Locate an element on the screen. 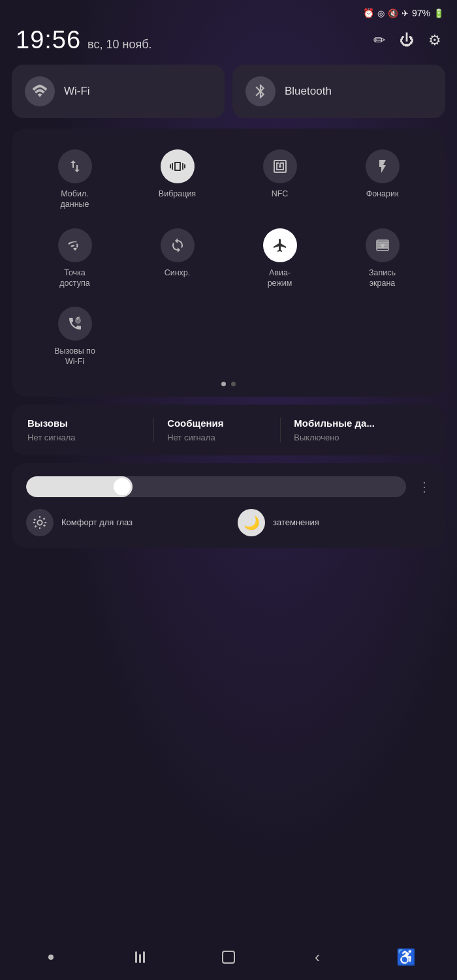 This screenshot has height=980, width=457. brightness-panel: ⋮ Комфорт для глаз 🌙 затемнения is located at coordinates (228, 506).